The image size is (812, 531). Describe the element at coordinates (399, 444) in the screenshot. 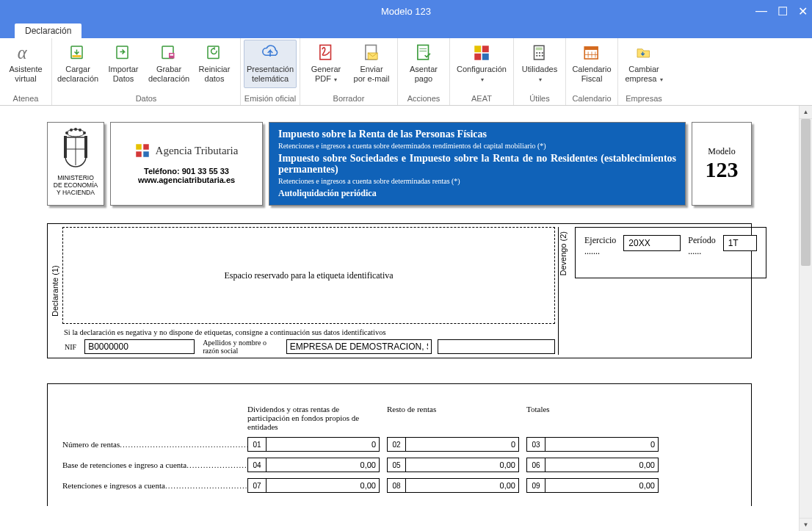

I see `row-numero-rentas: Número de rentas 01 02 03` at that location.